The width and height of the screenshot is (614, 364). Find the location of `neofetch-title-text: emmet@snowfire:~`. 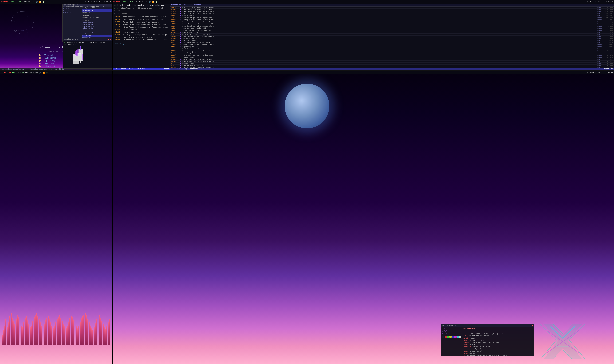

neofetch-title-text: emmet@snowfire:~ is located at coordinates (449, 326).